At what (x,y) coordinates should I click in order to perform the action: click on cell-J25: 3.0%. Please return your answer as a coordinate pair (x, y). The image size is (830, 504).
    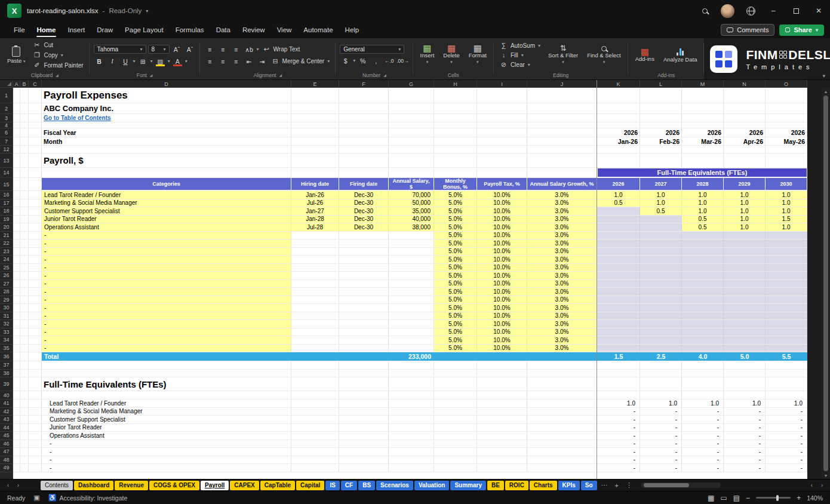
    Looking at the image, I should click on (562, 268).